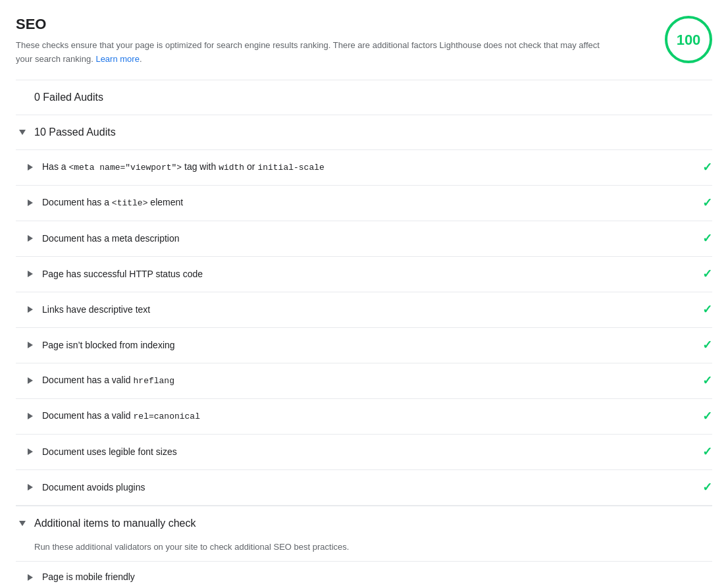 This screenshot has height=586, width=728. Describe the element at coordinates (167, 416) in the screenshot. I see `code-canonical: rel=canonical` at that location.